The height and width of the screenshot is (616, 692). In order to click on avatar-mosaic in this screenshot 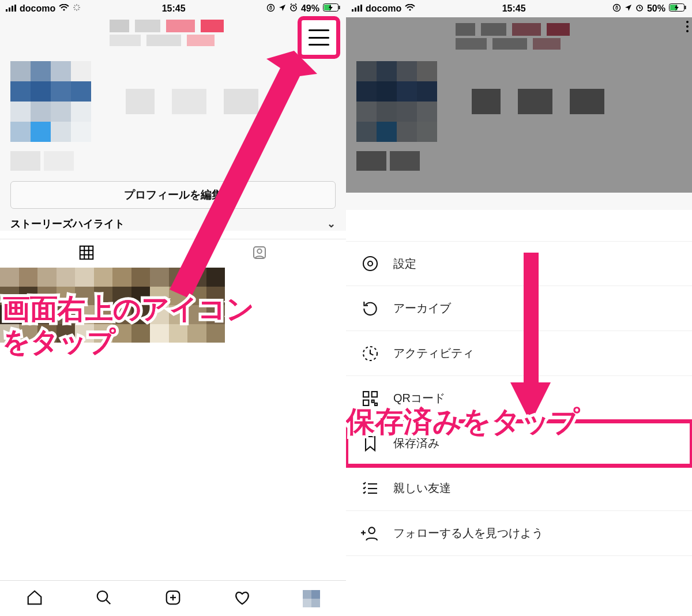, I will do `click(51, 102)`.